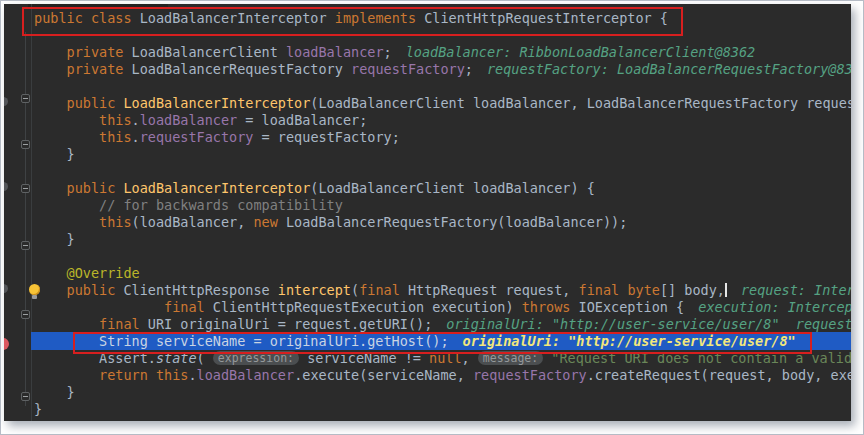 The width and height of the screenshot is (864, 435). Describe the element at coordinates (442, 274) in the screenshot. I see `code-line: @Override` at that location.